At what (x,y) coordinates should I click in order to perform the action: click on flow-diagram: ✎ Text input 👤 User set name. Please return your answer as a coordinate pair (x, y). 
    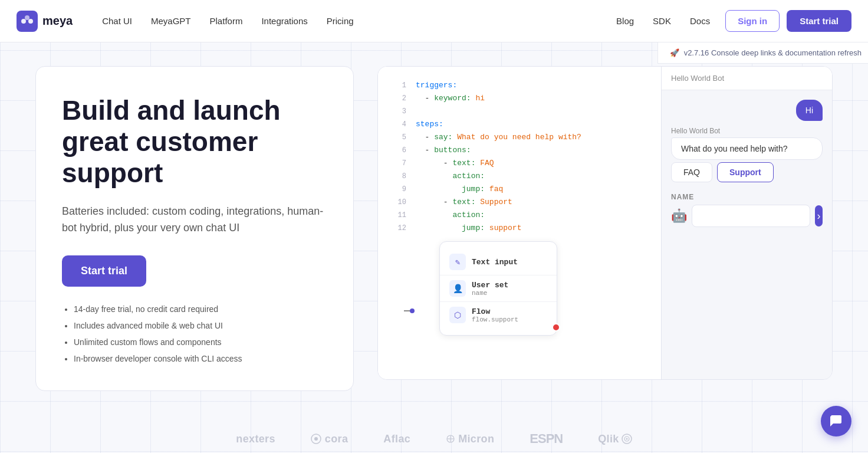
    Looking at the image, I should click on (498, 288).